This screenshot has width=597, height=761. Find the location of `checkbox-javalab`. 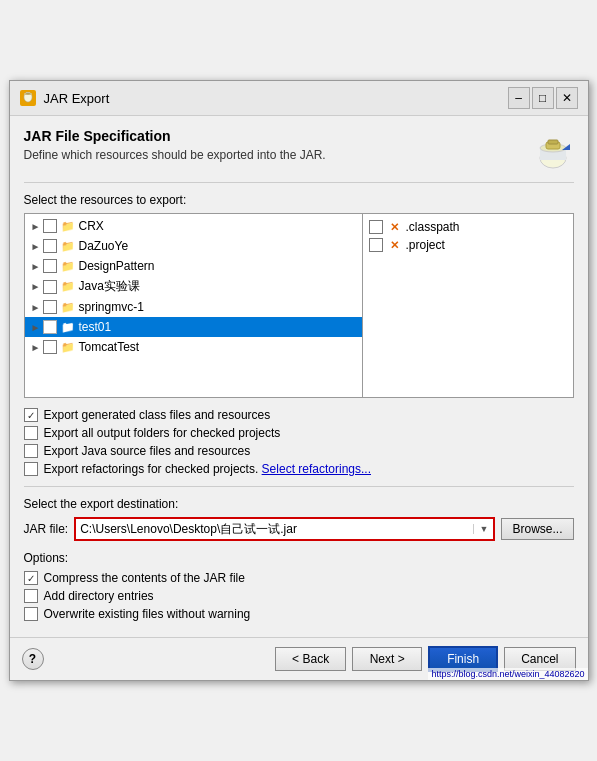

checkbox-javalab is located at coordinates (50, 287).